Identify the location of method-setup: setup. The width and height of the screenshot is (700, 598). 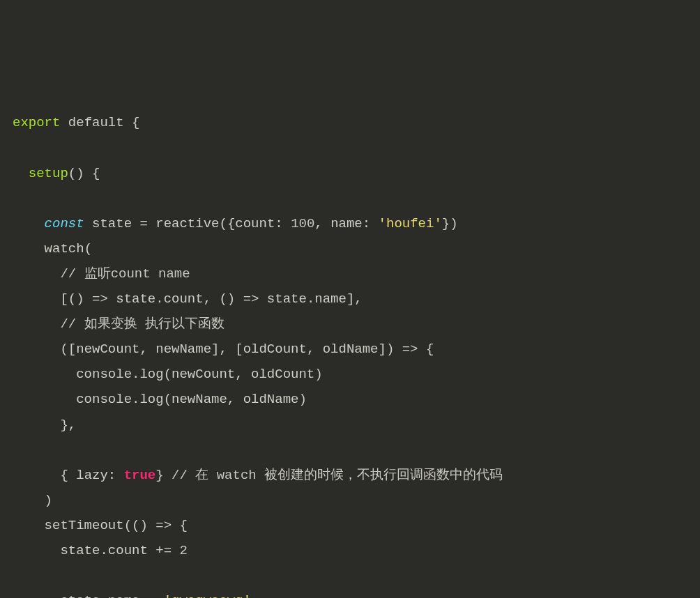
(49, 174).